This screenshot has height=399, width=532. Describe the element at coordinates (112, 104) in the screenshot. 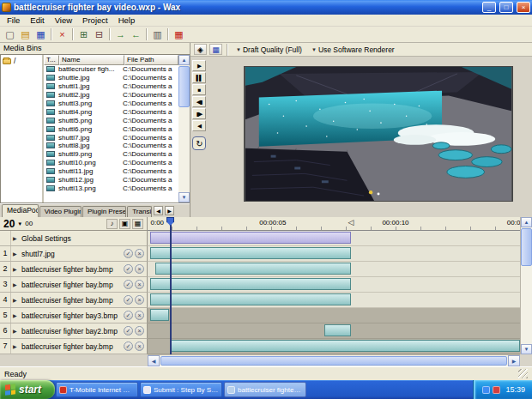

I see `list-item: shuttl3.pngC:\Documents a` at that location.